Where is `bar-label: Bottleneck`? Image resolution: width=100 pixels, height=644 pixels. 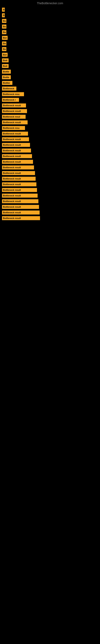
bar-label: Bottleneck is located at coordinates (9, 88).